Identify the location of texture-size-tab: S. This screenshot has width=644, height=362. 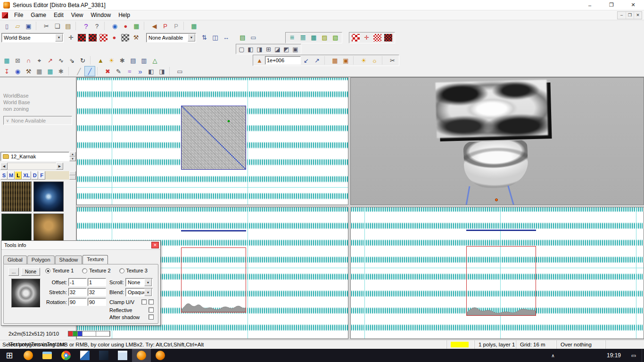
(4, 175).